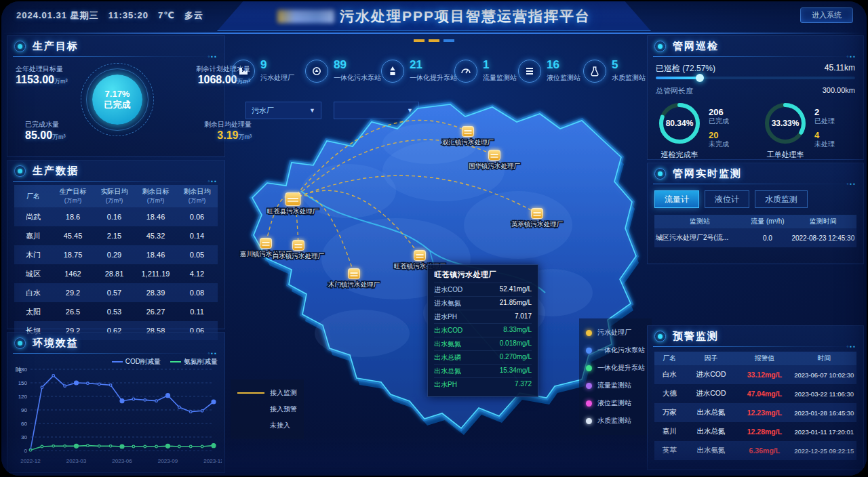  What do you see at coordinates (483, 331) in the screenshot?
I see `plant-info-popup: 旺苍镇污水处理厂 进水COD52.41mg/L进水氨氮21.85mg/L进水PH…` at bounding box center [483, 331].